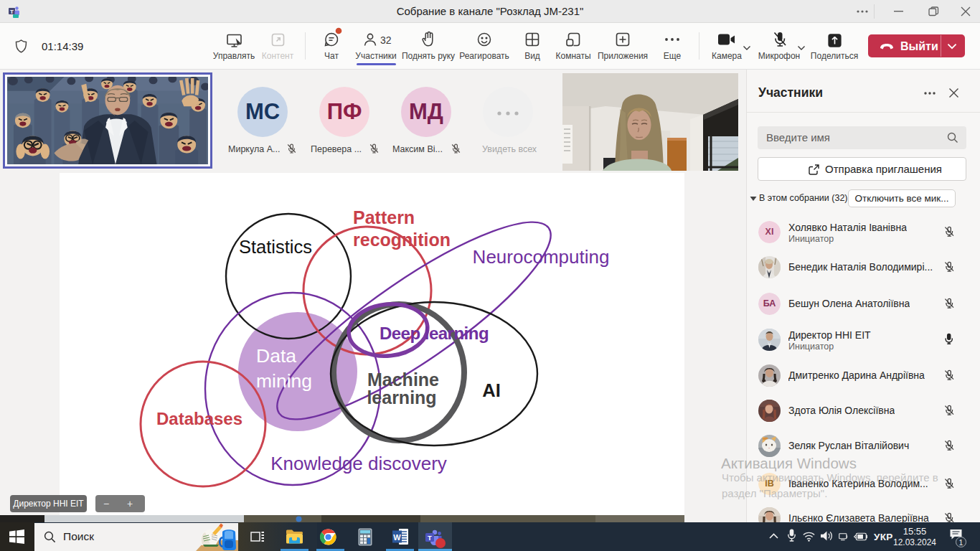 The image size is (980, 551). Describe the element at coordinates (434, 333) in the screenshot. I see `svg-text: Deep learning` at that location.